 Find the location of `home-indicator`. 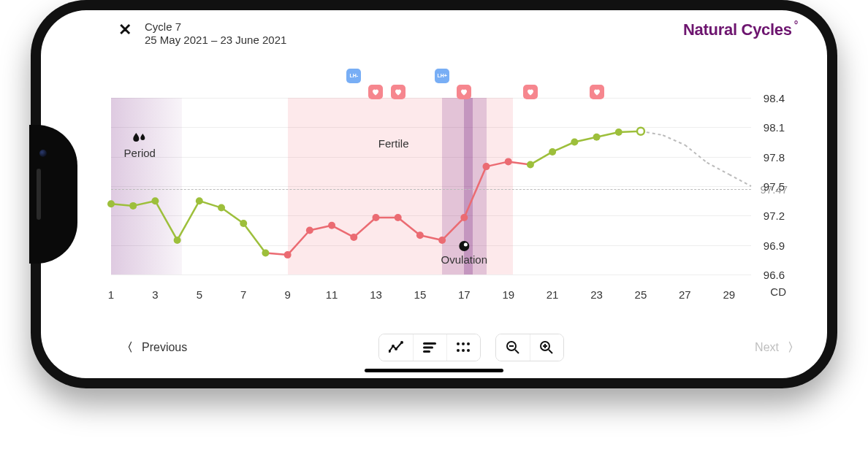

home-indicator is located at coordinates (434, 371).